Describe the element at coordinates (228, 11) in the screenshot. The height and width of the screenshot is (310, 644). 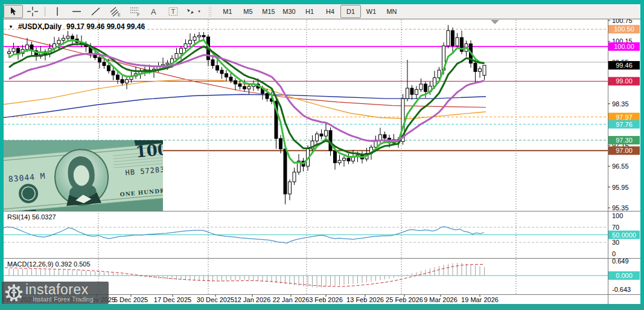
I see `timeframe-m1-button: M1` at that location.